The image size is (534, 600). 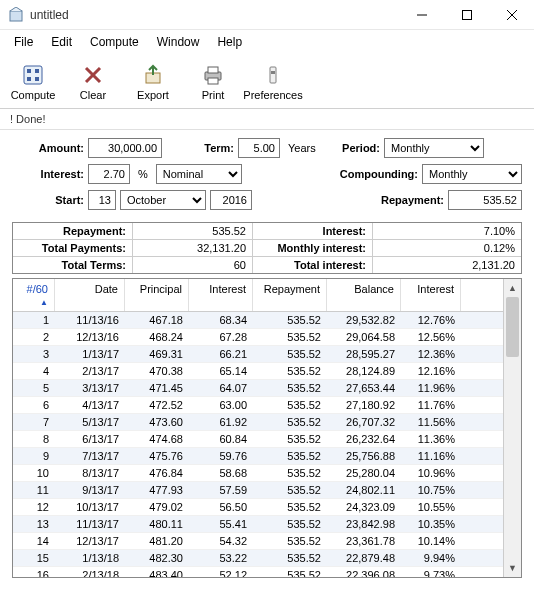 I want to click on menu-file: File, so click(x=24, y=42).